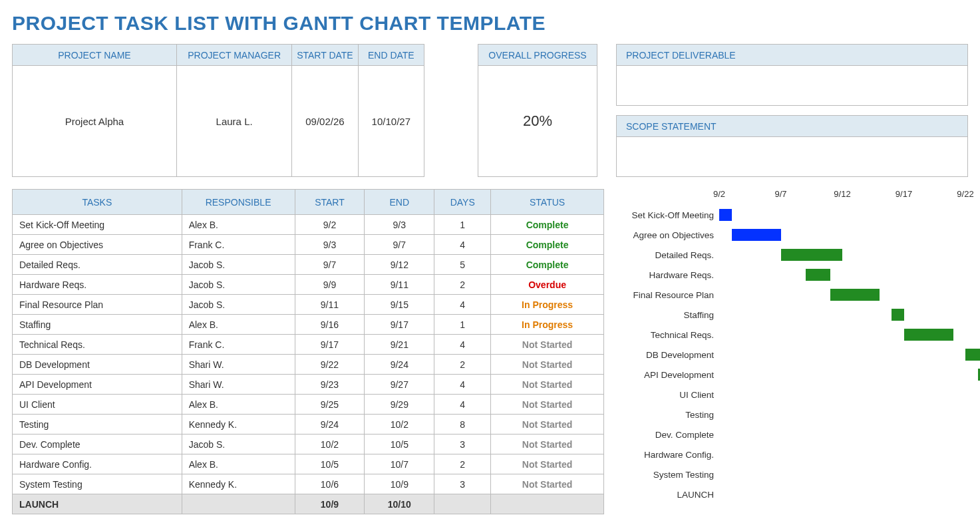 The width and height of the screenshot is (980, 521). I want to click on cell-start: 9/24, so click(330, 425).